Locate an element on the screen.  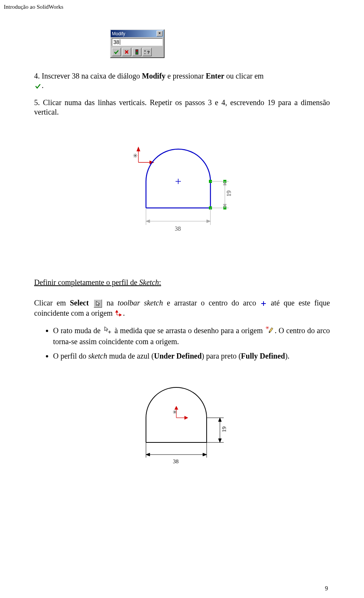
bullet-2-b: muda de azul ( is located at coordinates (130, 356).